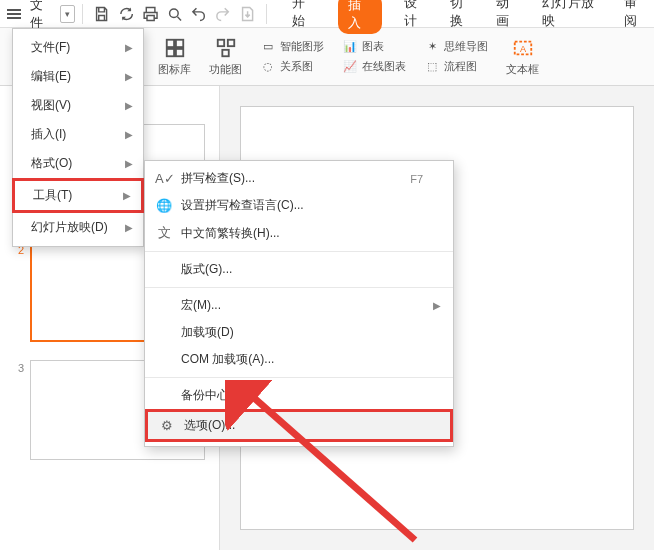 The image size is (654, 550). I want to click on menu-tools: 工具(T)▶, so click(78, 196).